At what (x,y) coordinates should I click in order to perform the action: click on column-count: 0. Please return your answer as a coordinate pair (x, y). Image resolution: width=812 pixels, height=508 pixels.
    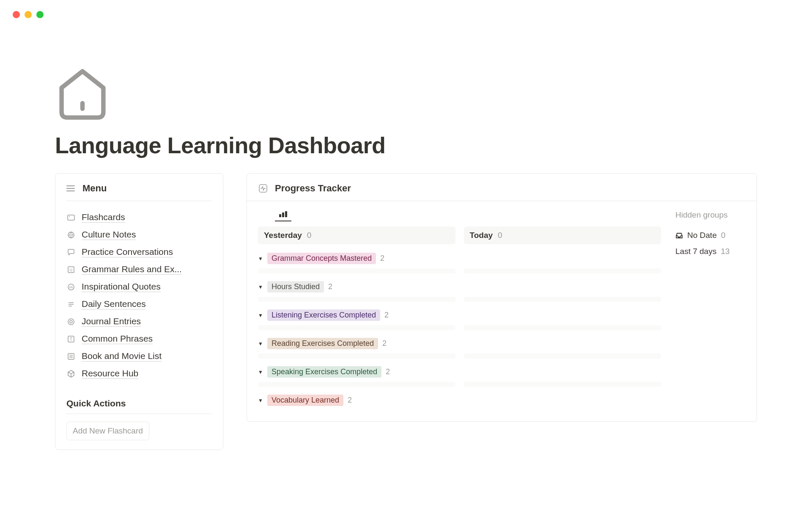
    Looking at the image, I should click on (310, 235).